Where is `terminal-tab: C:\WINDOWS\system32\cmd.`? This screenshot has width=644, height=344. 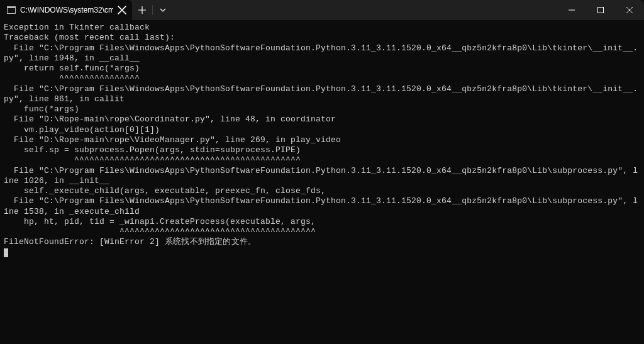
terminal-tab: C:\WINDOWS\system32\cmd. is located at coordinates (66, 10).